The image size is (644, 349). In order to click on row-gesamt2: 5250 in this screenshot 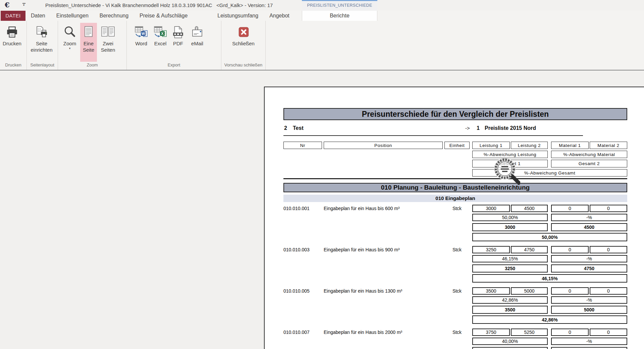, I will do `click(589, 348)`.